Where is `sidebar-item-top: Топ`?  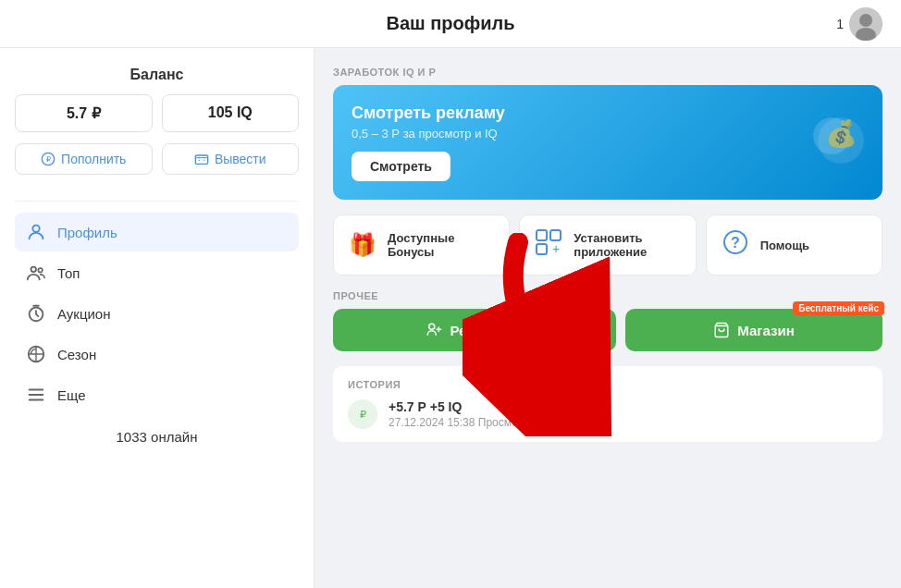 sidebar-item-top: Топ is located at coordinates (157, 273).